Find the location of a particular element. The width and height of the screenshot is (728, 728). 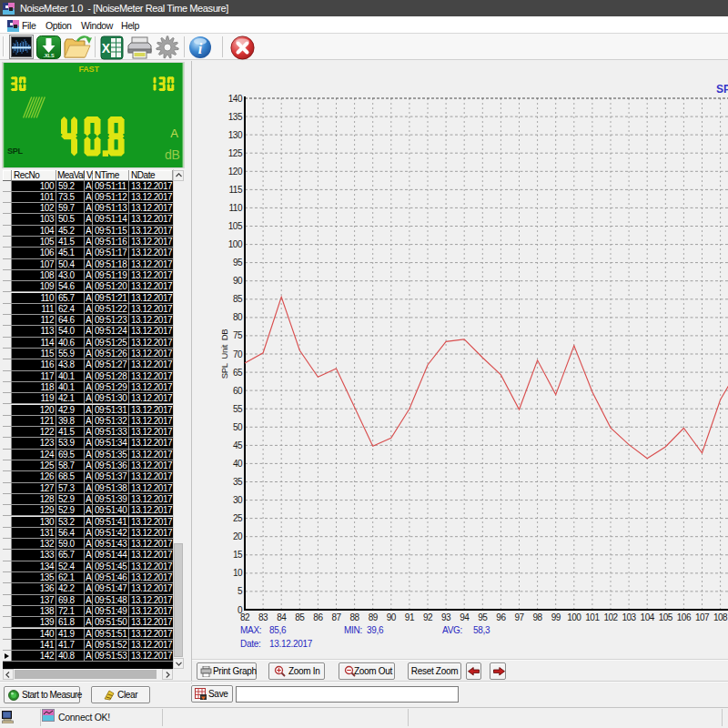

svg-text: 101 is located at coordinates (592, 617).